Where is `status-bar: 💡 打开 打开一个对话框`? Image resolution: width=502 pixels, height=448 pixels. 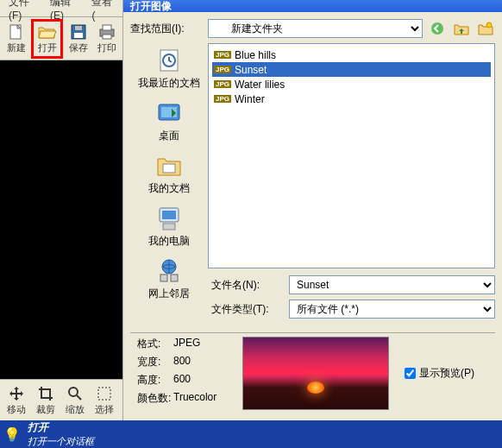 status-bar: 💡 打开 打开一个对话框 is located at coordinates (251, 434).